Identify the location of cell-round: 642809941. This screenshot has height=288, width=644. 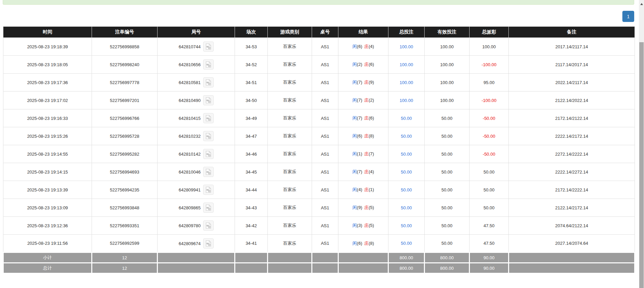
(196, 190).